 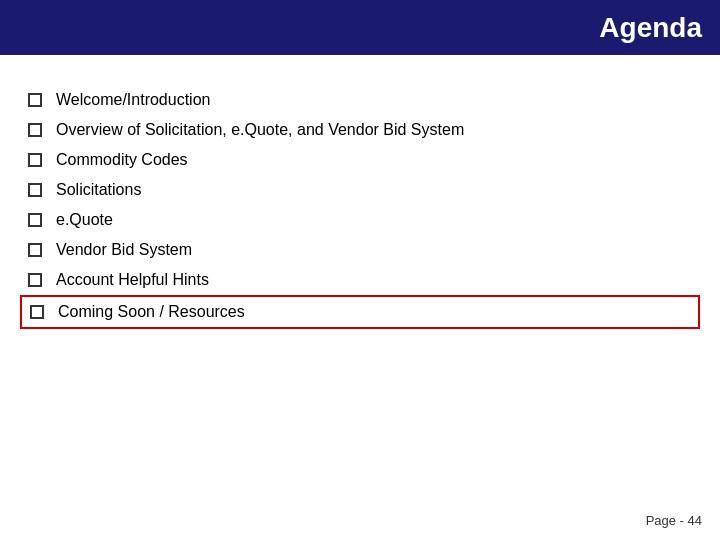 I want to click on agenda-item-label: Welcome/Introduction, so click(x=133, y=100).